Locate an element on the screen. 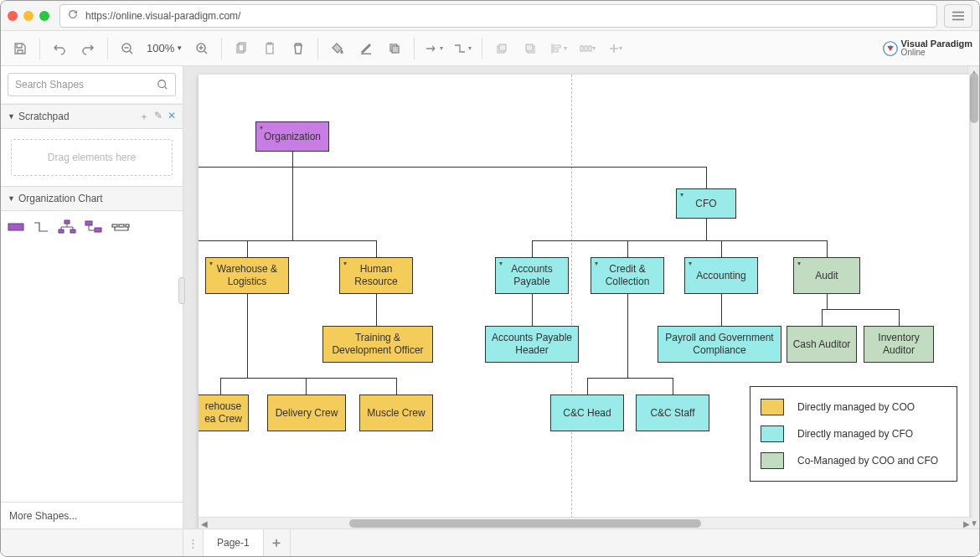 The width and height of the screenshot is (980, 557). legend-row-cfo: Directly managed by CFO is located at coordinates (854, 434).